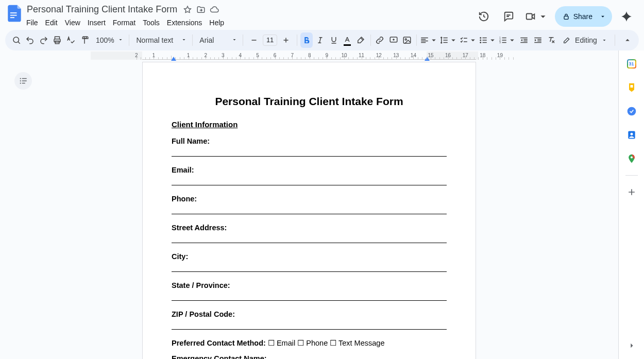 Image resolution: width=644 pixels, height=359 pixels. What do you see at coordinates (184, 23) in the screenshot?
I see `menu-extensions: Extensions` at bounding box center [184, 23].